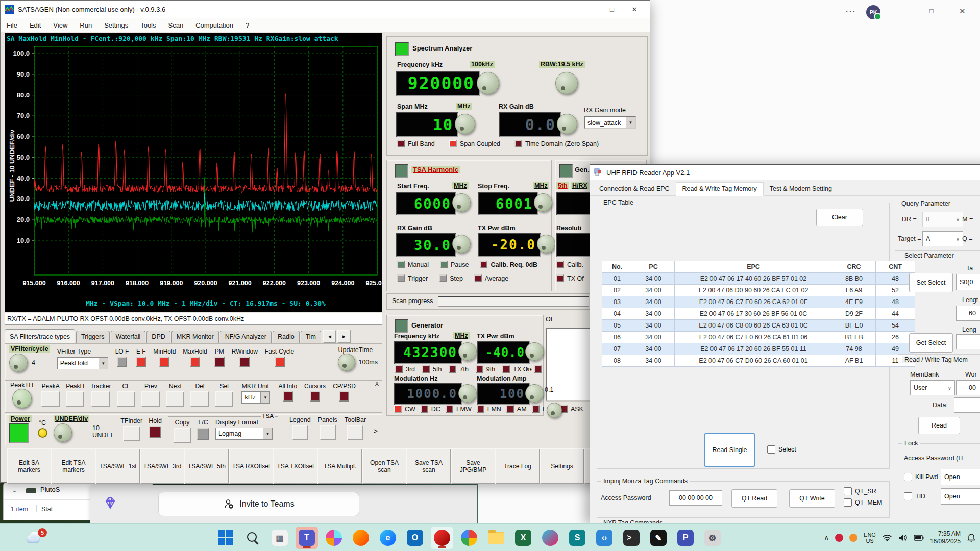 Image resolution: width=980 pixels, height=551 pixels. Describe the element at coordinates (590, 9) in the screenshot. I see `minimize-icon: —` at that location.